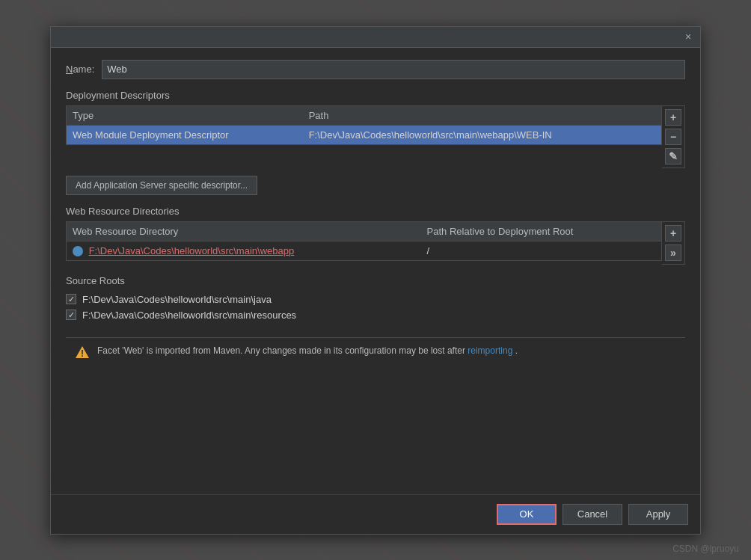 The image size is (751, 560). I want to click on deployment-table: Type Path Web Module Deployment Descript…, so click(364, 126).